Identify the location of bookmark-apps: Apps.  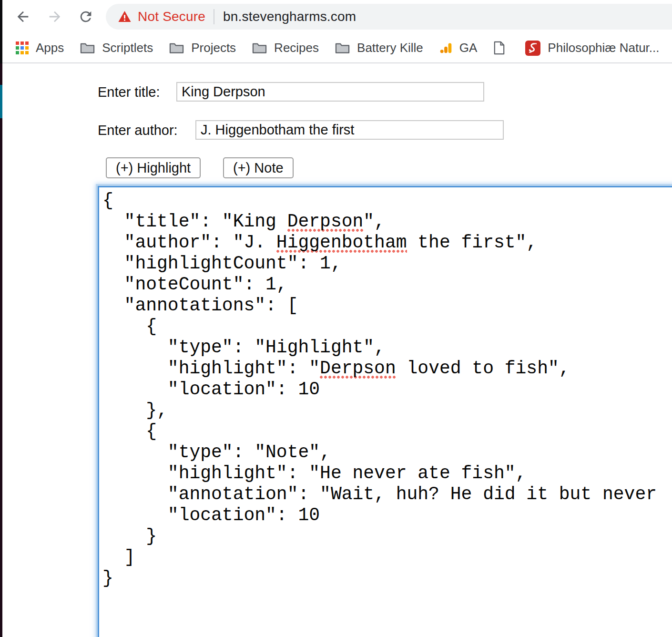
(40, 48).